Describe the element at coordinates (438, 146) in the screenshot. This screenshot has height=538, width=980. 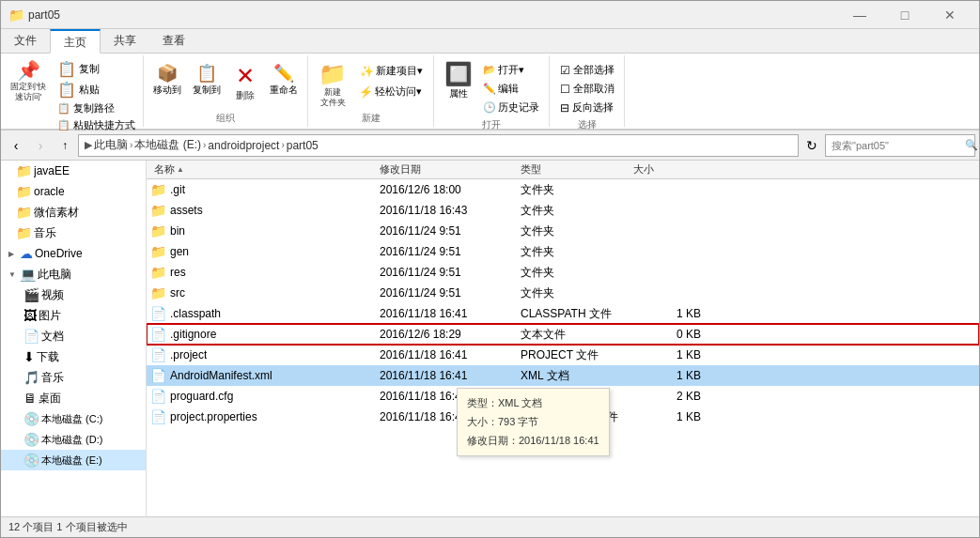
I see `address-path: ▶ 此电脑 › 本地磁盘 (E:) › androidproject › par…` at that location.